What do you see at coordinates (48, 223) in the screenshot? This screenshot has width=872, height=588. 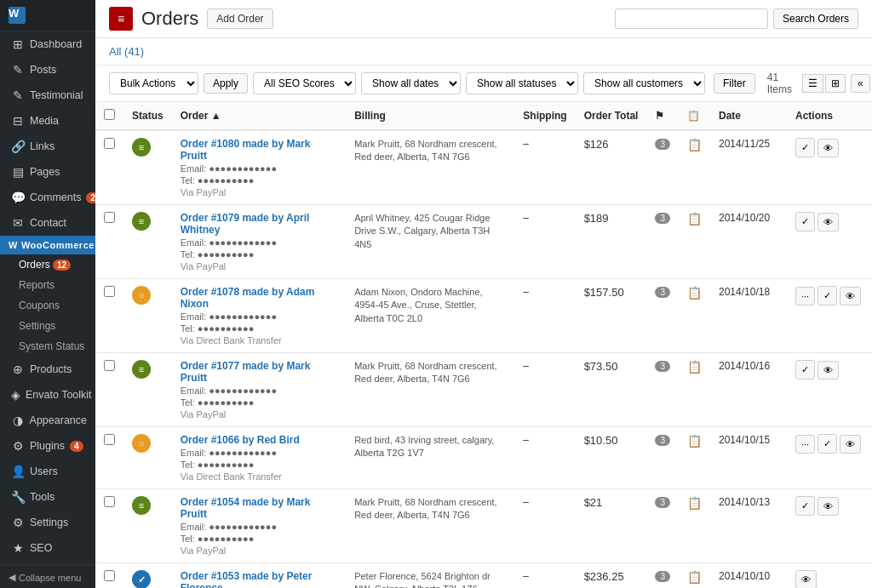 I see `sidebar-item-contact: ✉ Contact` at bounding box center [48, 223].